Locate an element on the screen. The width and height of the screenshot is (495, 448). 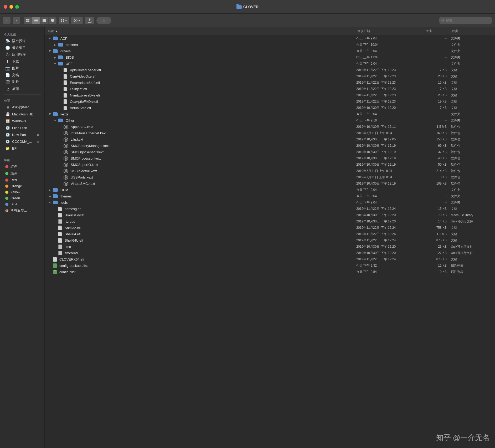
sidebar-item-movies: 🎬 影片 is located at coordinates (22, 82).